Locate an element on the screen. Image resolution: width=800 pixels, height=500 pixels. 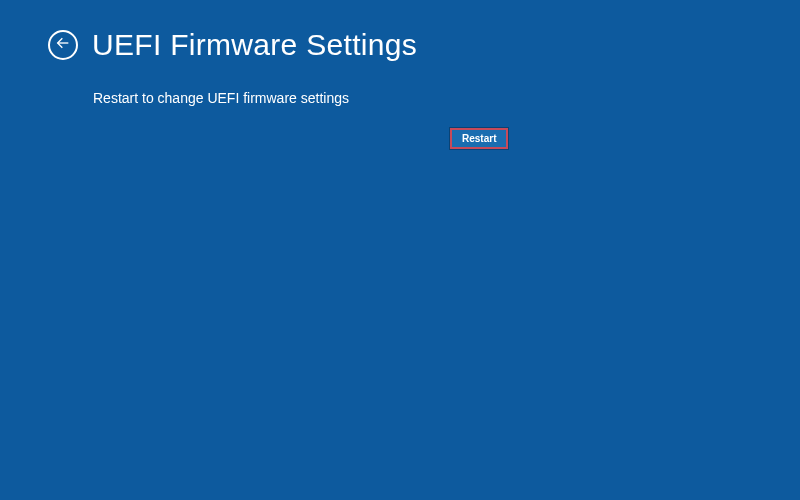
description-text: Restart to change UEFI firmware settings is located at coordinates (400, 84).